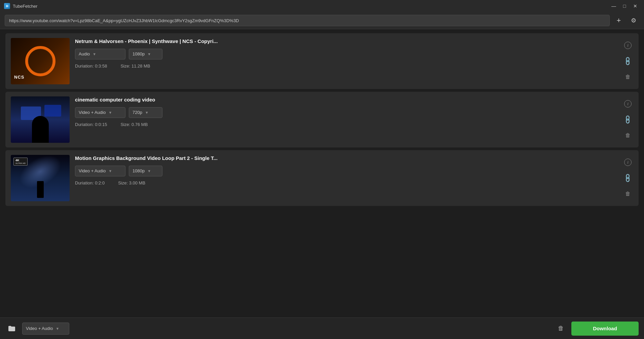 The height and width of the screenshot is (339, 644). Describe the element at coordinates (12, 329) in the screenshot. I see `folder-icon` at that location.